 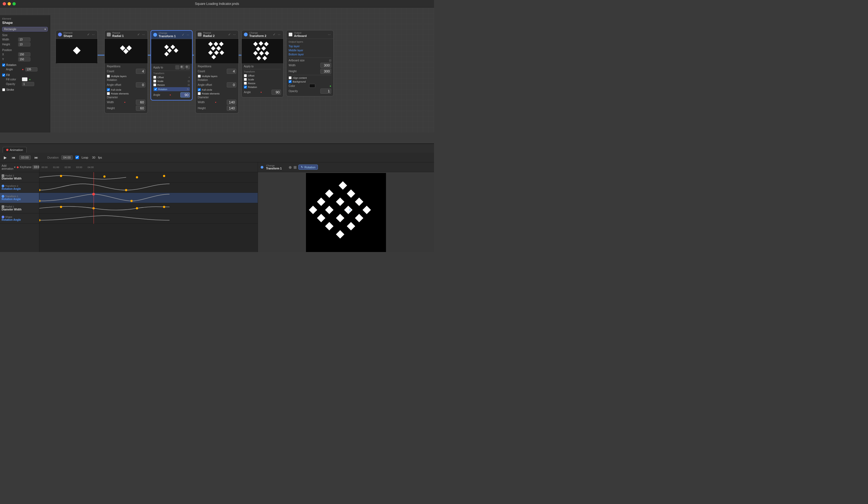 I want to click on close-button, so click(x=4, y=4).